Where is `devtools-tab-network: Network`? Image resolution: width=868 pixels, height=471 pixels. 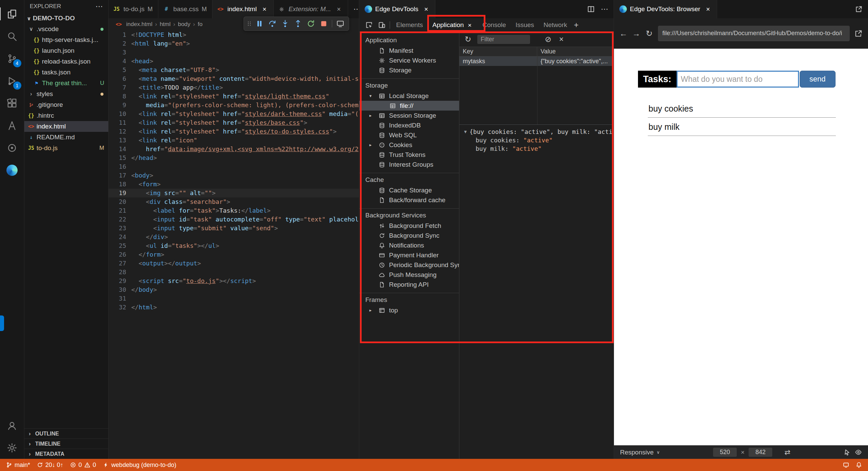 devtools-tab-network: Network is located at coordinates (555, 25).